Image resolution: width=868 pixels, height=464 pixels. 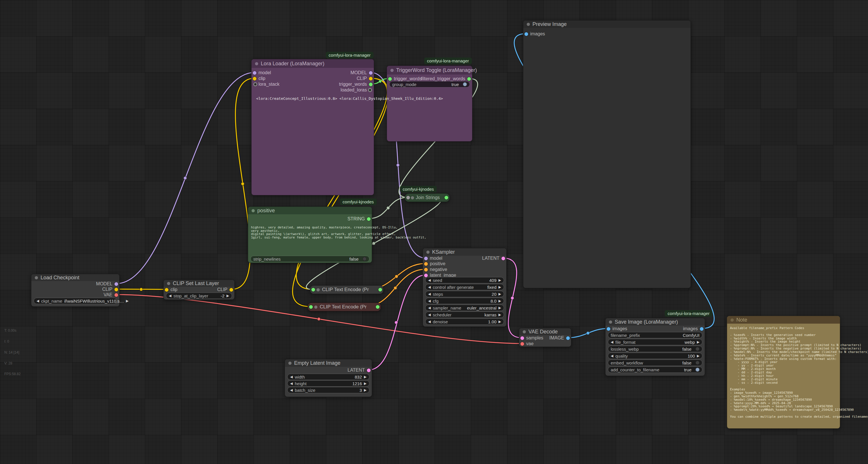 What do you see at coordinates (262, 73) in the screenshot?
I see `port-model-input: model` at bounding box center [262, 73].